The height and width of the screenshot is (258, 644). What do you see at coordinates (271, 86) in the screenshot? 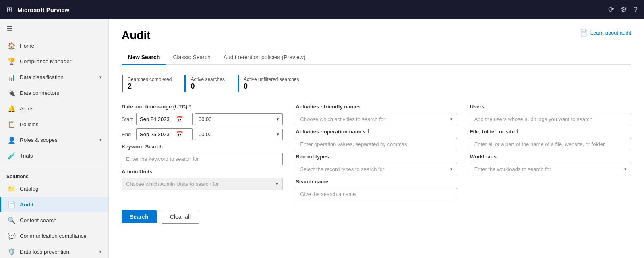
I see `stat-value: 0` at bounding box center [271, 86].